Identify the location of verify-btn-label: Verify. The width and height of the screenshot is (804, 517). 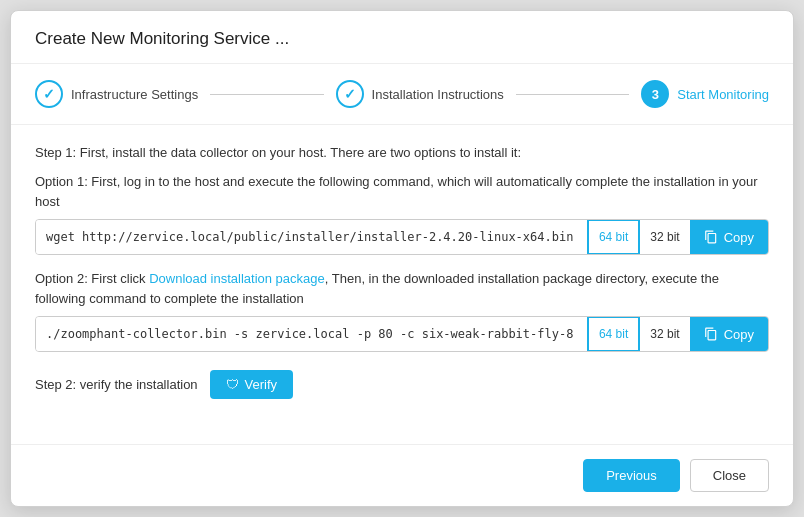
(262, 384).